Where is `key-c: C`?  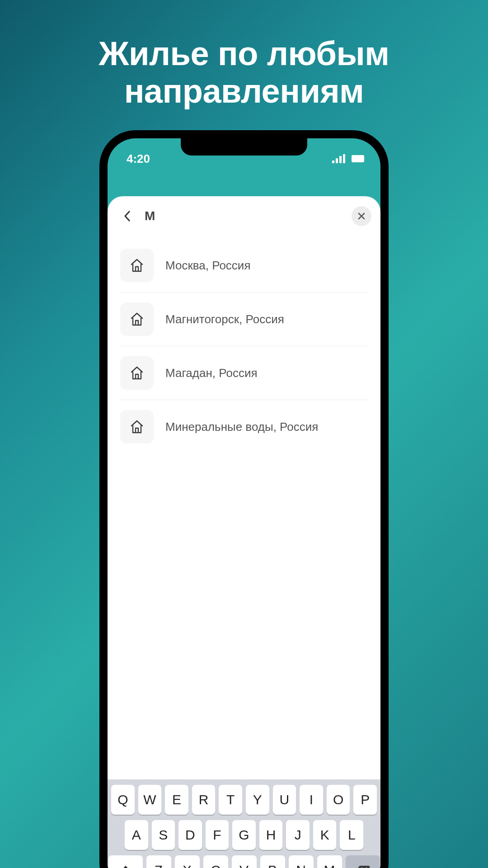 key-c: C is located at coordinates (216, 862).